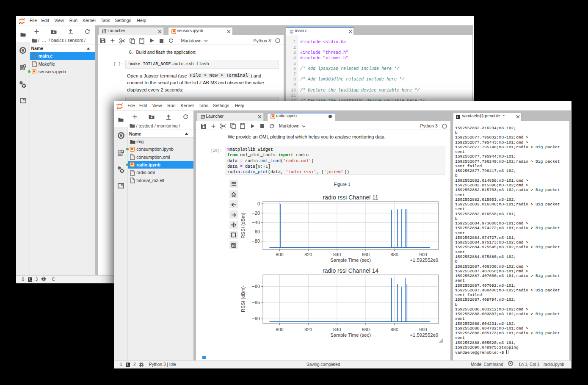 This screenshot has width=588, height=385. I want to click on svg-text: radio rssi Channel 11, so click(351, 197).